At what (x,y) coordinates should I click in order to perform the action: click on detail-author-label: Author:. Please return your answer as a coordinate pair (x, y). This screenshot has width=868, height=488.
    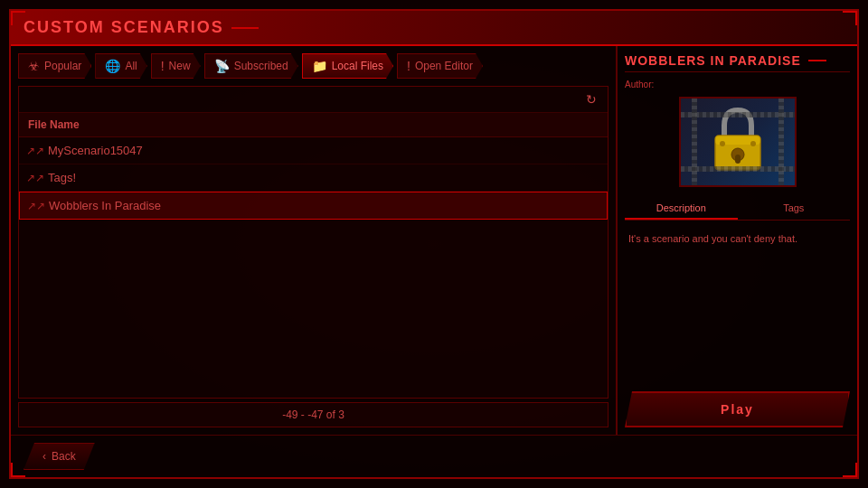
    Looking at the image, I should click on (738, 85).